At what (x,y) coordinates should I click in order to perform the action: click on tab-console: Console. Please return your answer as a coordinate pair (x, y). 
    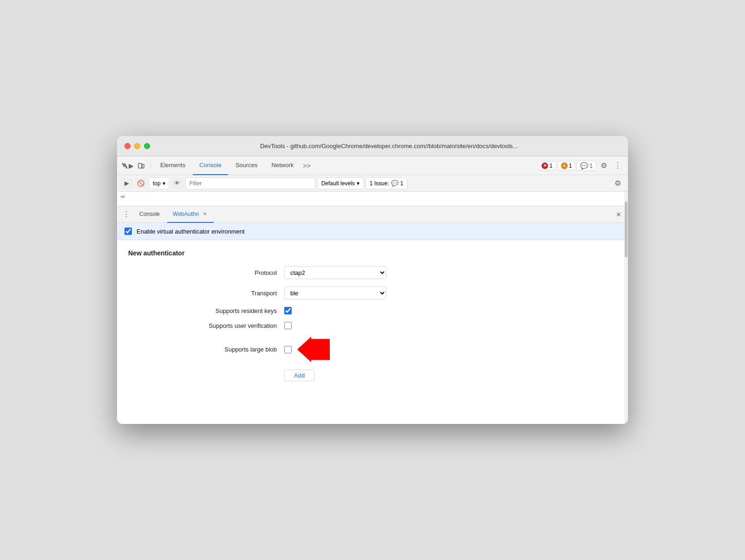
    Looking at the image, I should click on (210, 166).